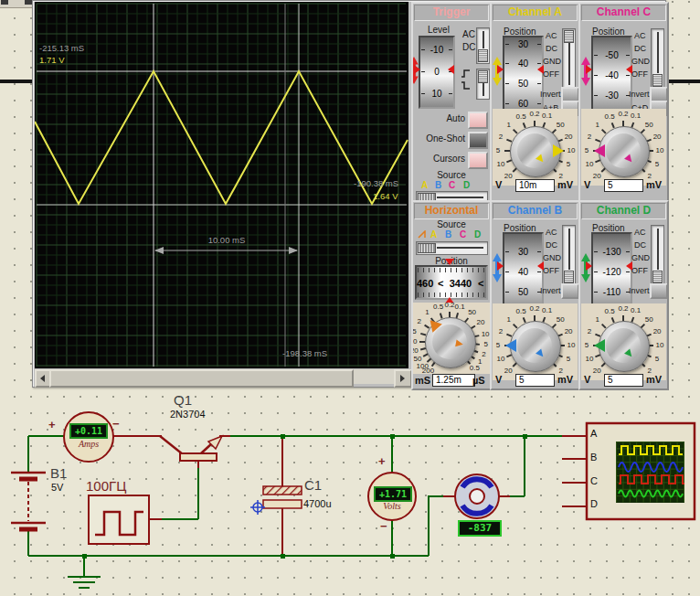 The width and height of the screenshot is (700, 596). I want to click on capacitor-symbol, so click(282, 497).